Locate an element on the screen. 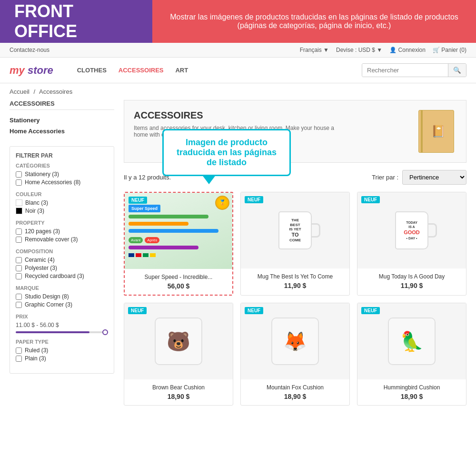 This screenshot has width=476, height=476. filter-prix-title: Prix is located at coordinates (62, 317).